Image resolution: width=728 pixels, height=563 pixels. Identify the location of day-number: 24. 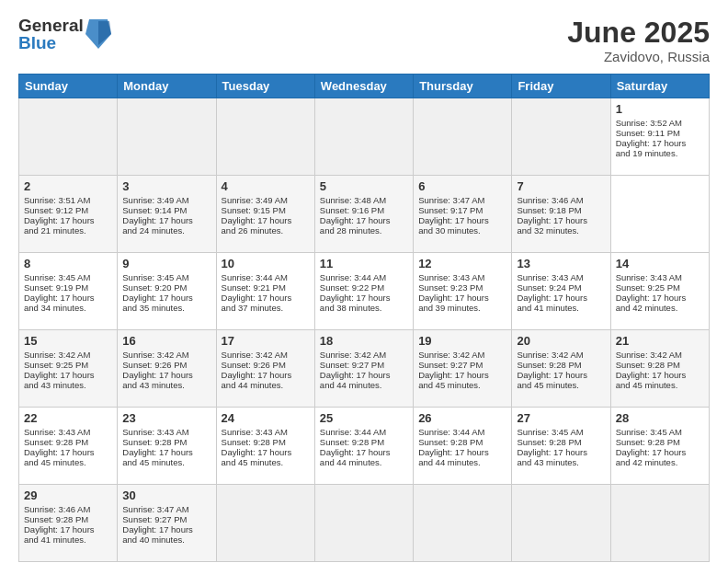
(266, 418).